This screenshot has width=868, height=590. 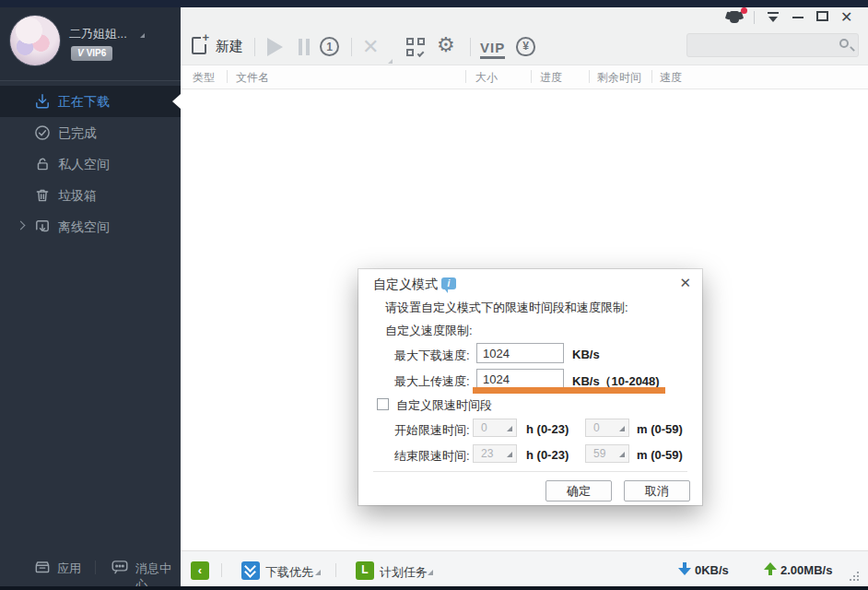 I want to click on sidebar-item-label: 已完成, so click(x=77, y=133).